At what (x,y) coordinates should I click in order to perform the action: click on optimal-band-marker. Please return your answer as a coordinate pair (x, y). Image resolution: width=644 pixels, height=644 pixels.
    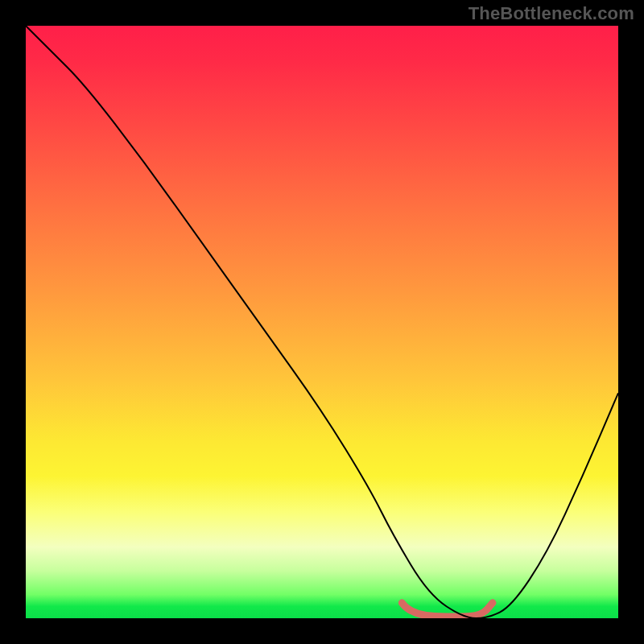
    Looking at the image, I should click on (448, 610).